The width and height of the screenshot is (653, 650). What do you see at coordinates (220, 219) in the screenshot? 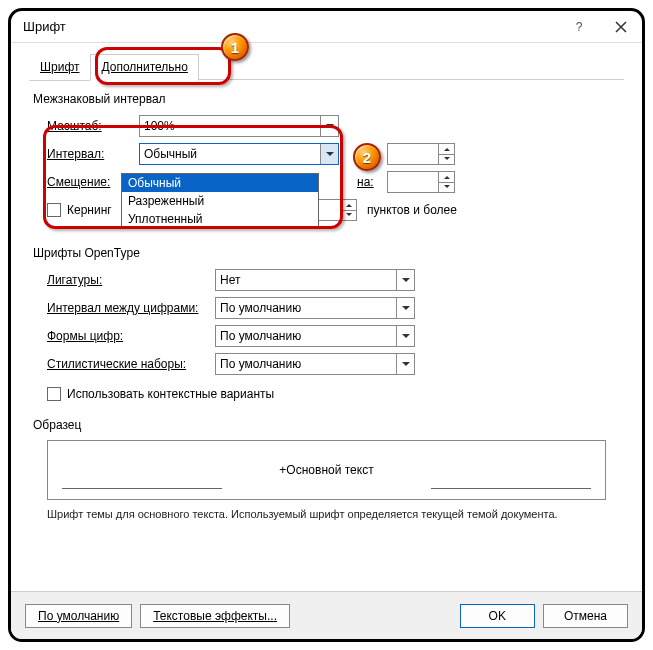
I see `interval-option-condensed: Уплотненный` at bounding box center [220, 219].